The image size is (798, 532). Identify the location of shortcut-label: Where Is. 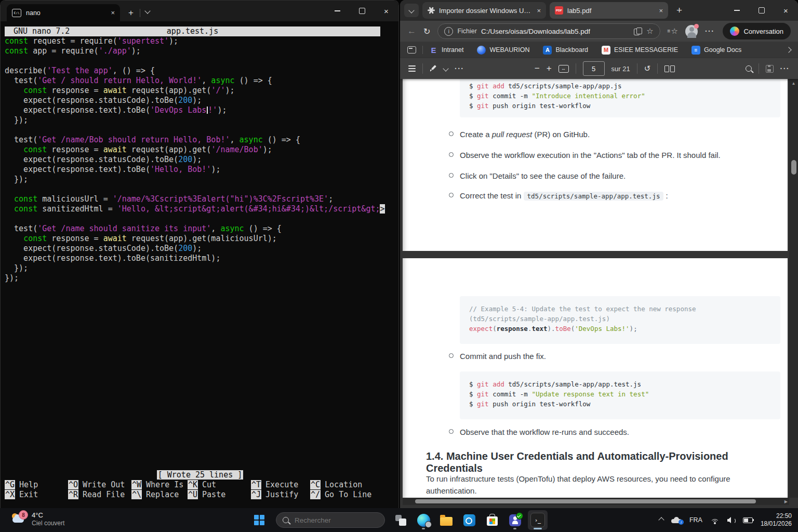
(165, 485).